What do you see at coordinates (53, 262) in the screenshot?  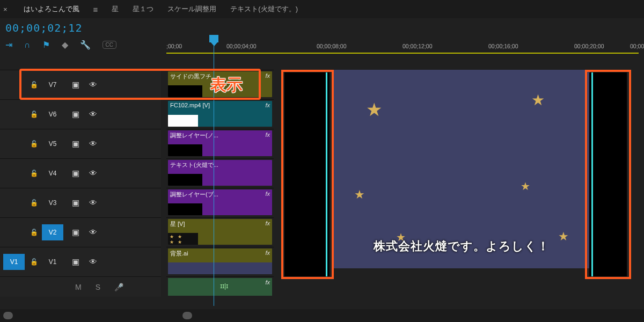 I see `track-label: V1` at bounding box center [53, 262].